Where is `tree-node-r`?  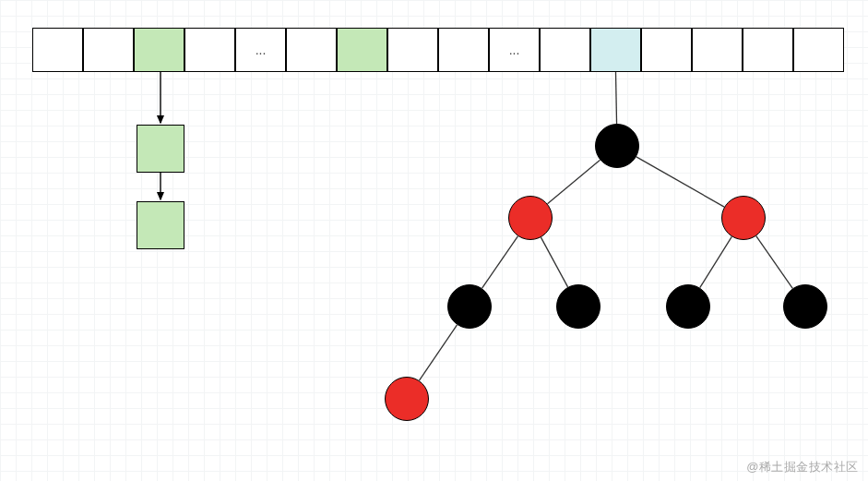
tree-node-r is located at coordinates (743, 218).